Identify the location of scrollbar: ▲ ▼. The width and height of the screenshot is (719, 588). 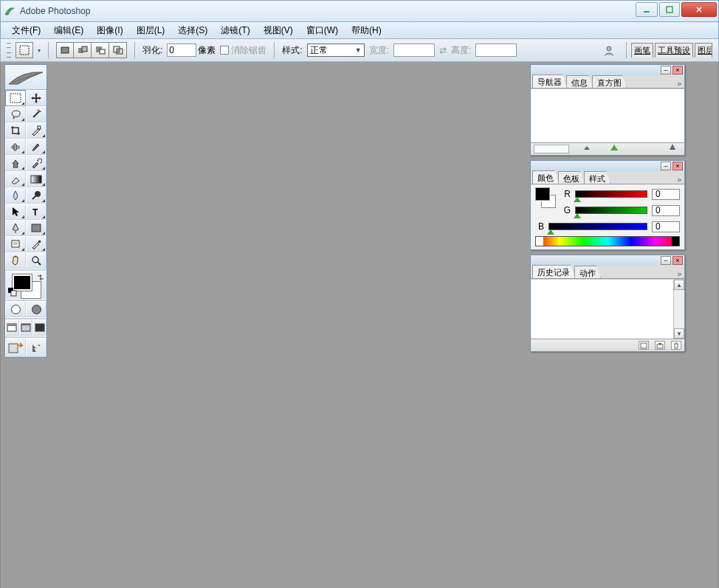
(679, 309).